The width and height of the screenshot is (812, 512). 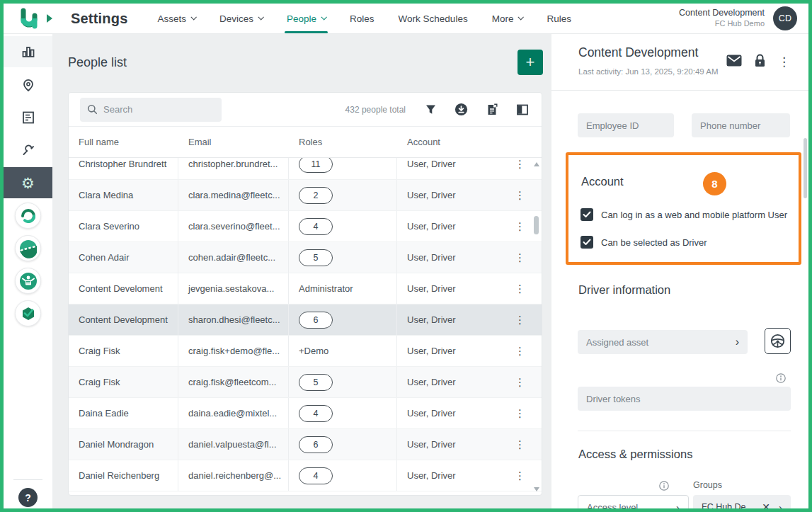 What do you see at coordinates (537, 489) in the screenshot?
I see `scroll-down-icon` at bounding box center [537, 489].